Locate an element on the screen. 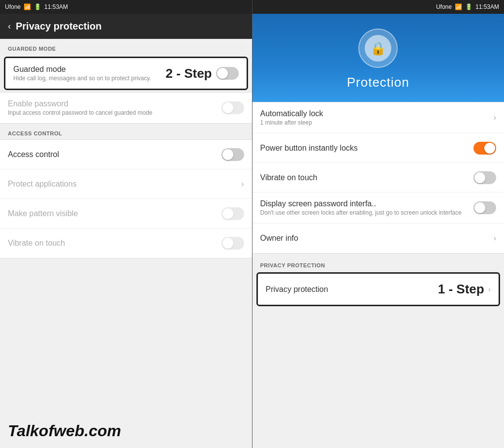  power-button-locks-item: Power button instantly locks is located at coordinates (378, 148).